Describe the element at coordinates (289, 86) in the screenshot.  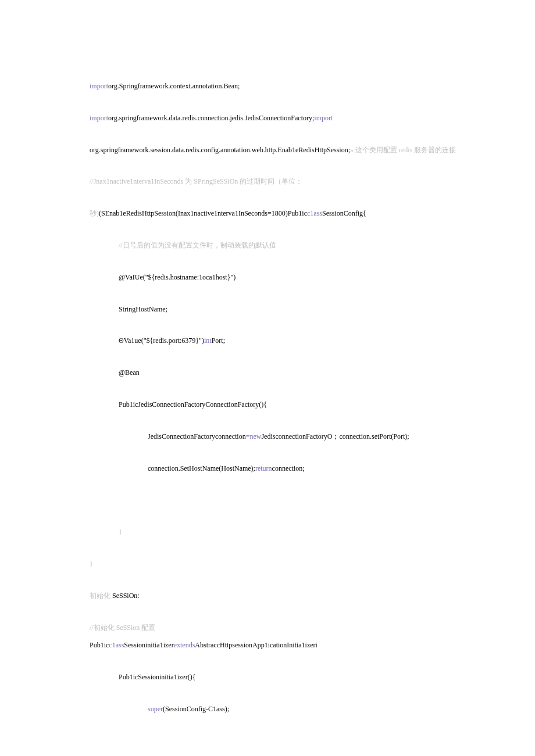
I see `code-line: importorg.Springframework.context.annota…` at that location.